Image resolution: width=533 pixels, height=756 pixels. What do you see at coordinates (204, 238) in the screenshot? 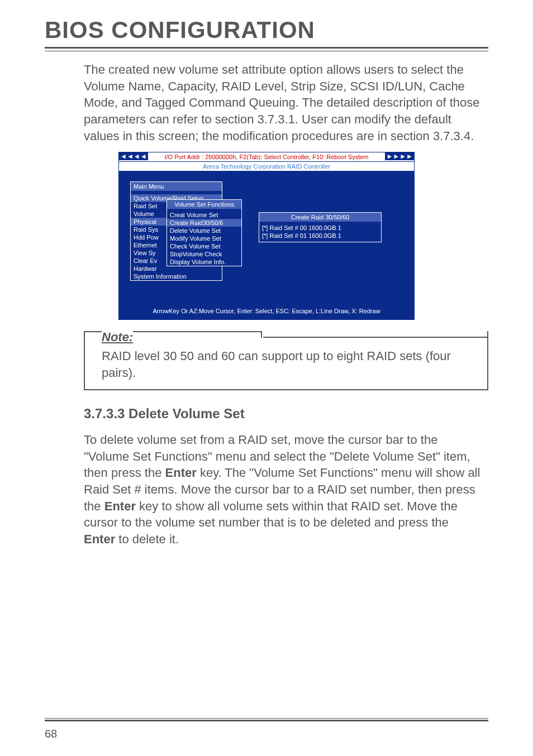
I see `menu-item: Modify Volume Set` at bounding box center [204, 238].